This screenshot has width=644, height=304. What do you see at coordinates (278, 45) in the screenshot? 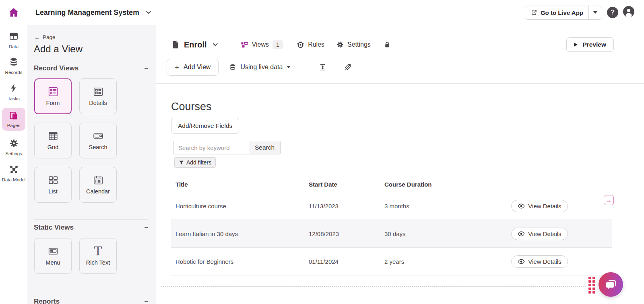
I see `views-count-badge: 1` at bounding box center [278, 45].